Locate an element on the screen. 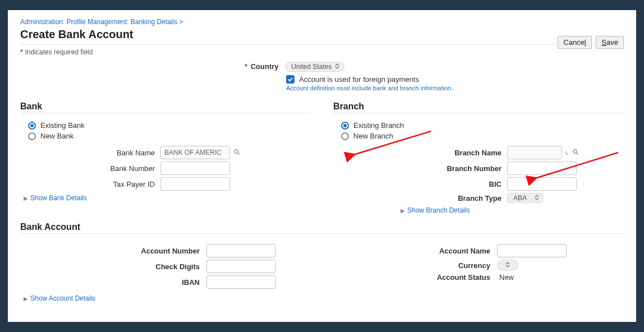  bic-label: BIC is located at coordinates (420, 184).